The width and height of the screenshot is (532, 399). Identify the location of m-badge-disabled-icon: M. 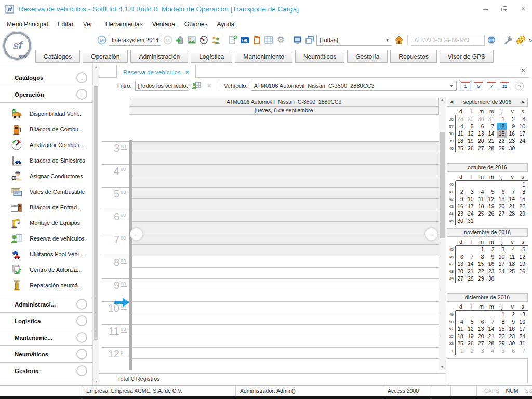
(168, 40).